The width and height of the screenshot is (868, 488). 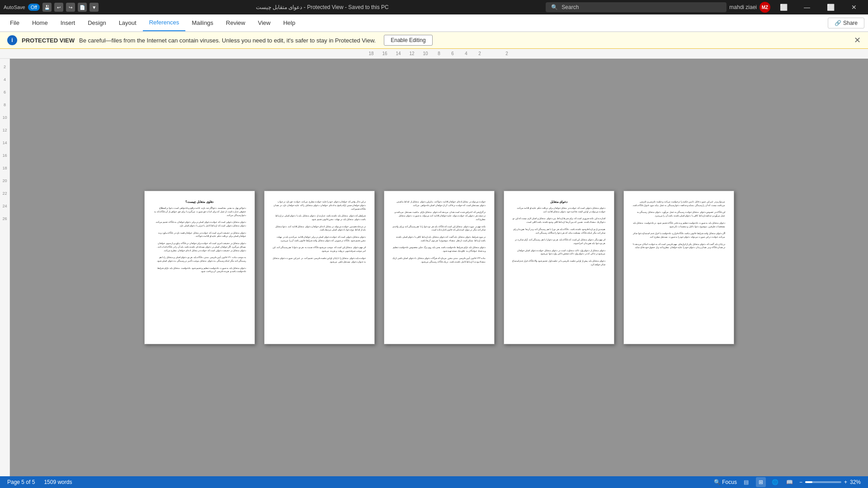 What do you see at coordinates (14, 23) in the screenshot?
I see `tab-file: File` at bounding box center [14, 23].